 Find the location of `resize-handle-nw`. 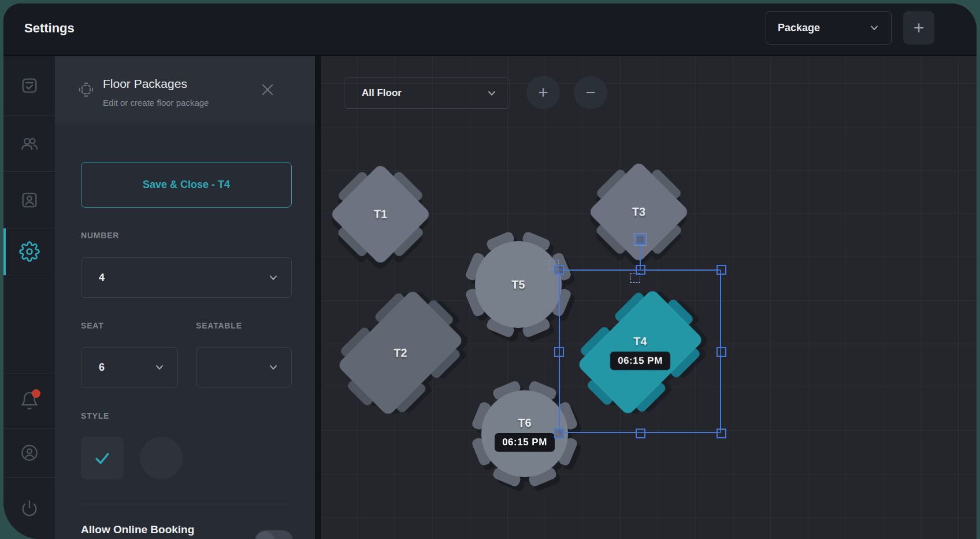

resize-handle-nw is located at coordinates (559, 270).